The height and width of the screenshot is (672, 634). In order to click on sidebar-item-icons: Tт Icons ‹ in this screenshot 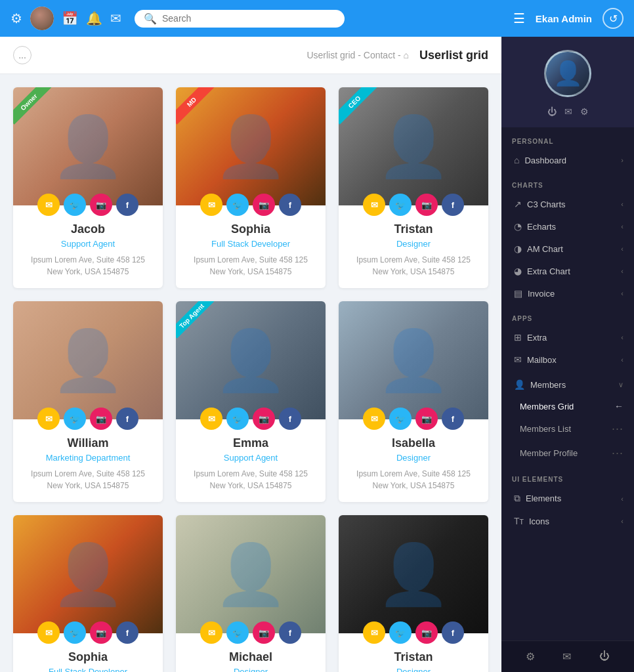, I will do `click(568, 521)`.